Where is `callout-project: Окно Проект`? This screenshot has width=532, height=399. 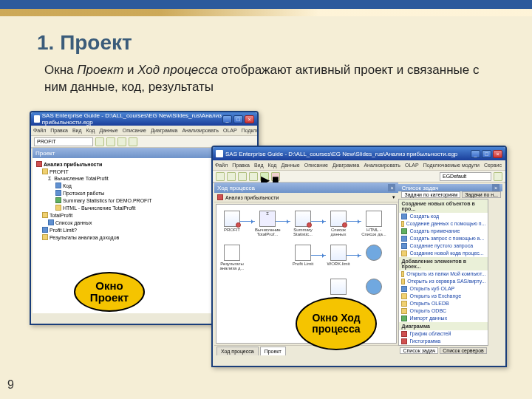
callout-project: Окно Проект is located at coordinates (109, 292).